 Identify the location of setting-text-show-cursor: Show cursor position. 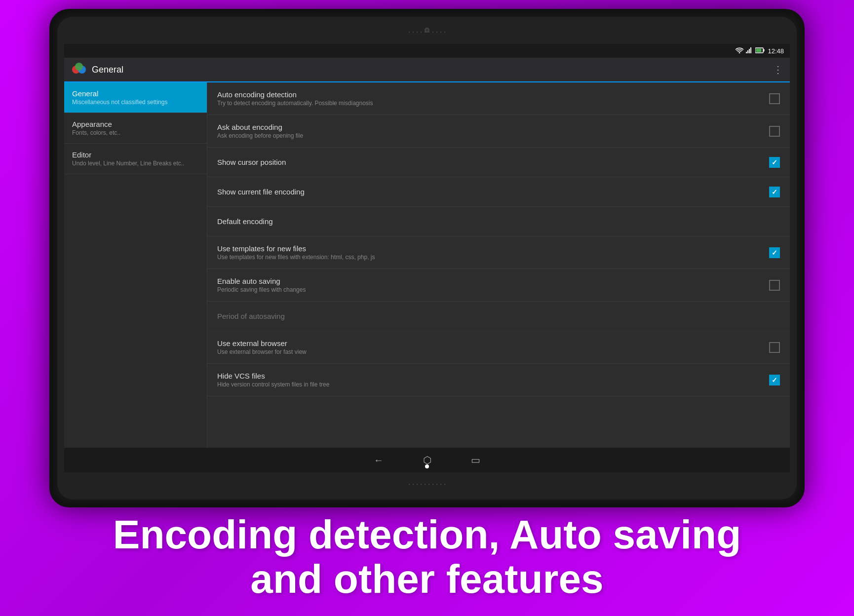
(493, 162).